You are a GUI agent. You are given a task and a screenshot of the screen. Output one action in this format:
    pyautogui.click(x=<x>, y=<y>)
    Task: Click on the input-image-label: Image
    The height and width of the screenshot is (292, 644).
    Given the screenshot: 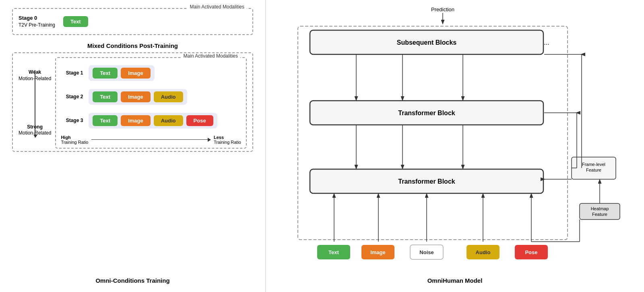 What is the action you would take?
    pyautogui.click(x=378, y=252)
    